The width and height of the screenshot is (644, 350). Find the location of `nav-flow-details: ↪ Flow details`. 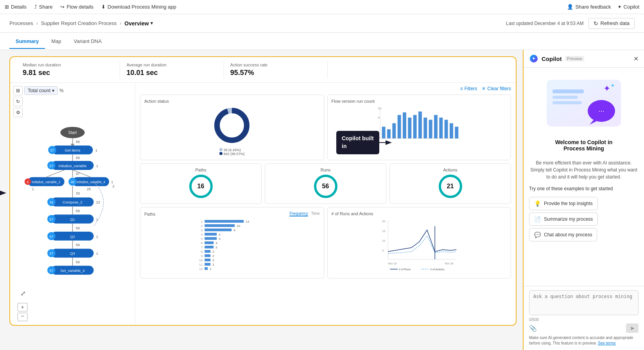

nav-flow-details: ↪ Flow details is located at coordinates (77, 7).